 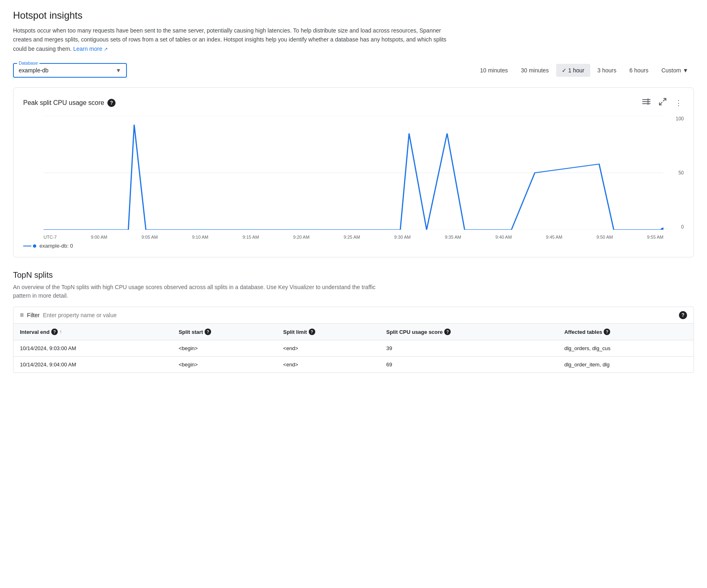 I want to click on col-split-start-help-icon: ?, so click(x=208, y=332).